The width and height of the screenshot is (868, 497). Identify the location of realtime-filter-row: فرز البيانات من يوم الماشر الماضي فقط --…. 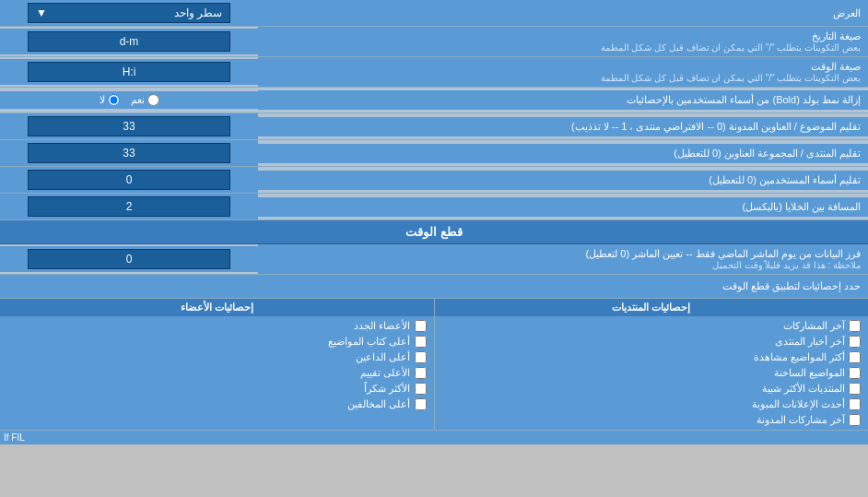
(434, 260).